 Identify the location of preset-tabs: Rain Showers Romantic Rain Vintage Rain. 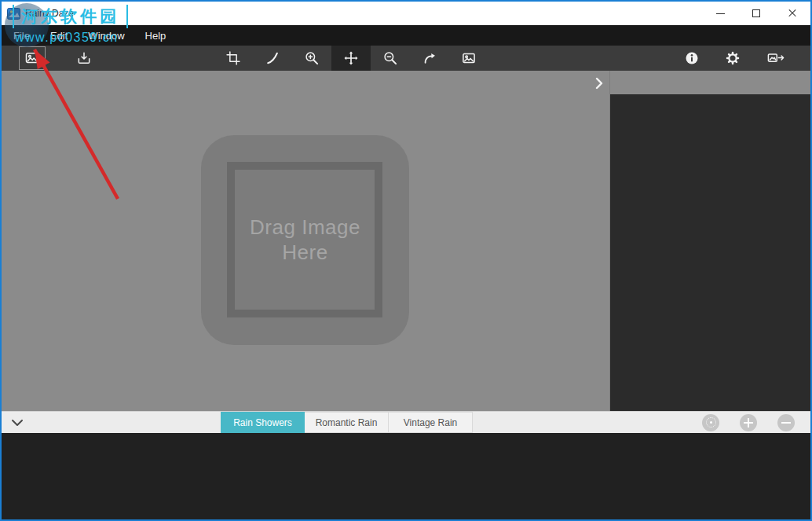
(347, 423).